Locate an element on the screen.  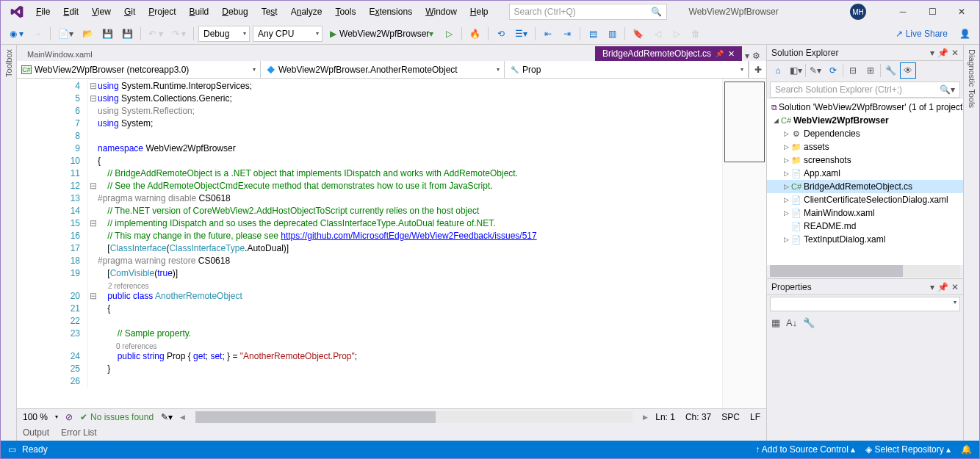
comment-button: ▤ is located at coordinates (593, 34).